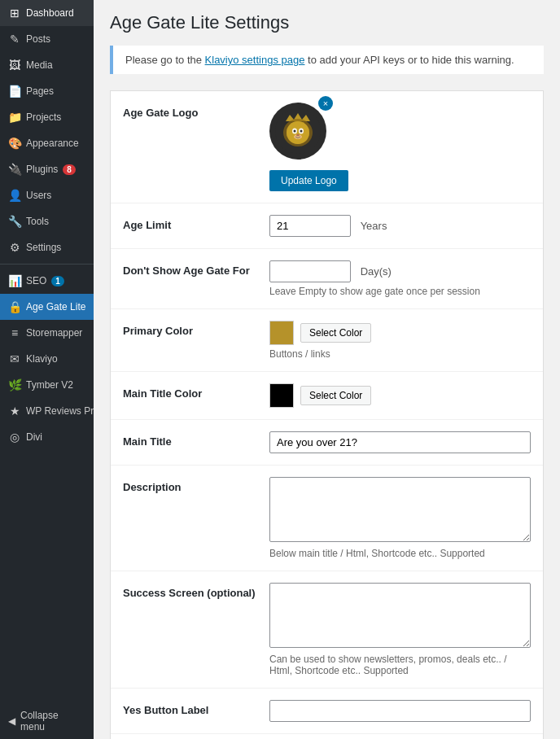  Describe the element at coordinates (327, 711) in the screenshot. I see `yes-button-row: Yes Button Label` at that location.